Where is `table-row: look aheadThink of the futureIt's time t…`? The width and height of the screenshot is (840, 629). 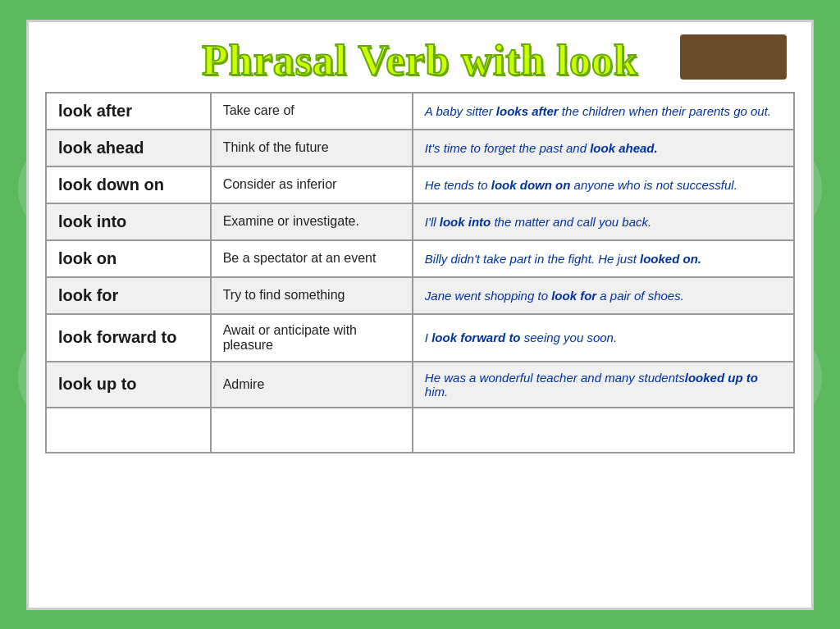 table-row: look aheadThink of the futureIt's time t… is located at coordinates (420, 148).